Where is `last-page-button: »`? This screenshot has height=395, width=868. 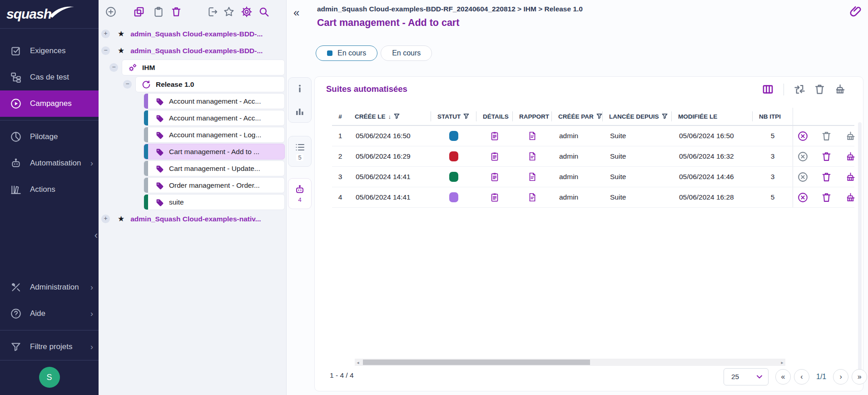
last-page-button: » is located at coordinates (859, 377).